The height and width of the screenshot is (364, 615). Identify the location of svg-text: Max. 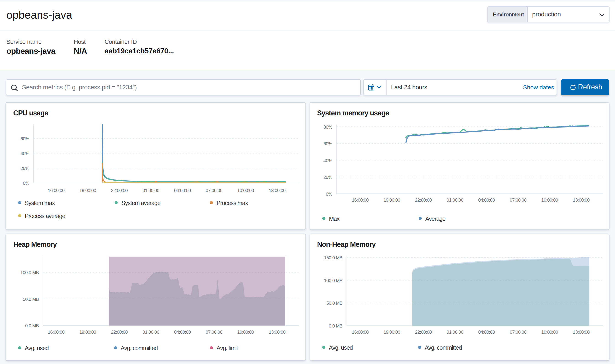
(334, 219).